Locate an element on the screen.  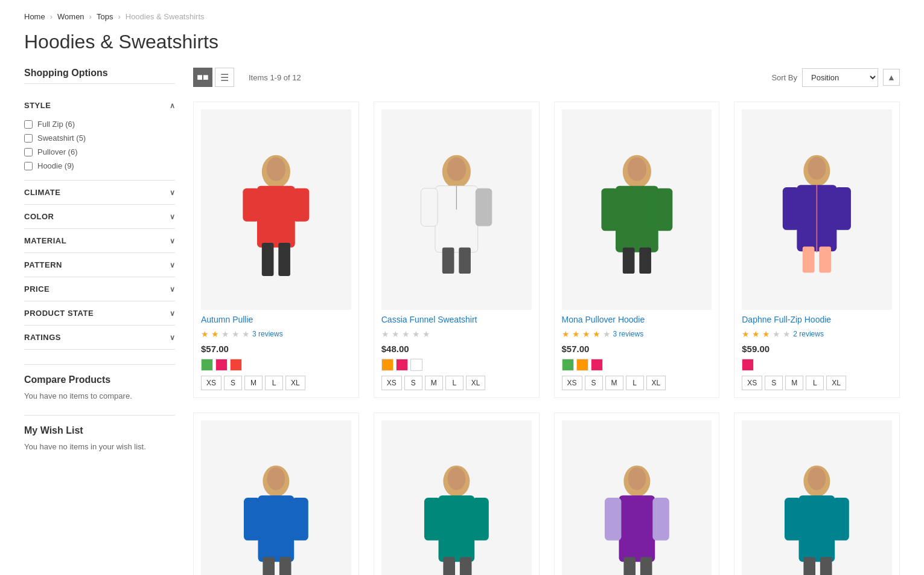
filter-option-hoodie: Hoodie (9) is located at coordinates (100, 165).